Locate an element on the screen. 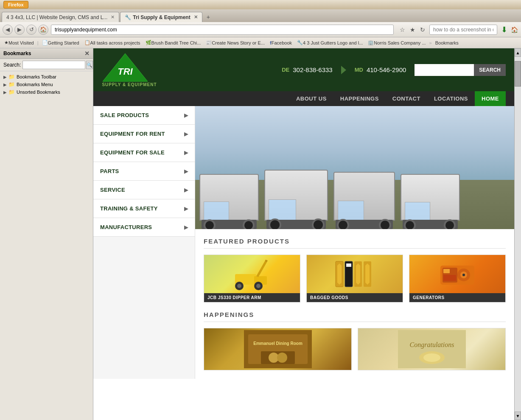 This screenshot has width=521, height=420. product-img-bagged is located at coordinates (355, 274).